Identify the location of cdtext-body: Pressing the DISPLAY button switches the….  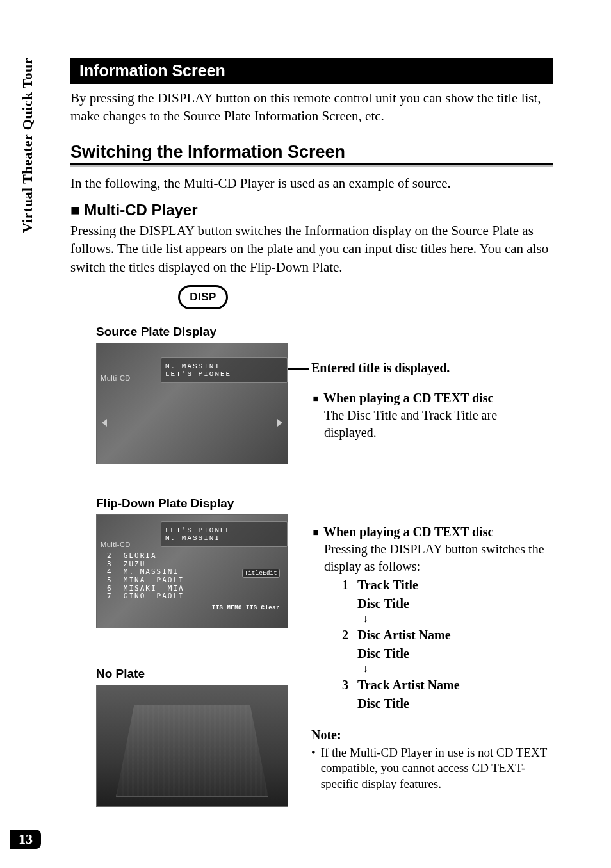
(436, 558).